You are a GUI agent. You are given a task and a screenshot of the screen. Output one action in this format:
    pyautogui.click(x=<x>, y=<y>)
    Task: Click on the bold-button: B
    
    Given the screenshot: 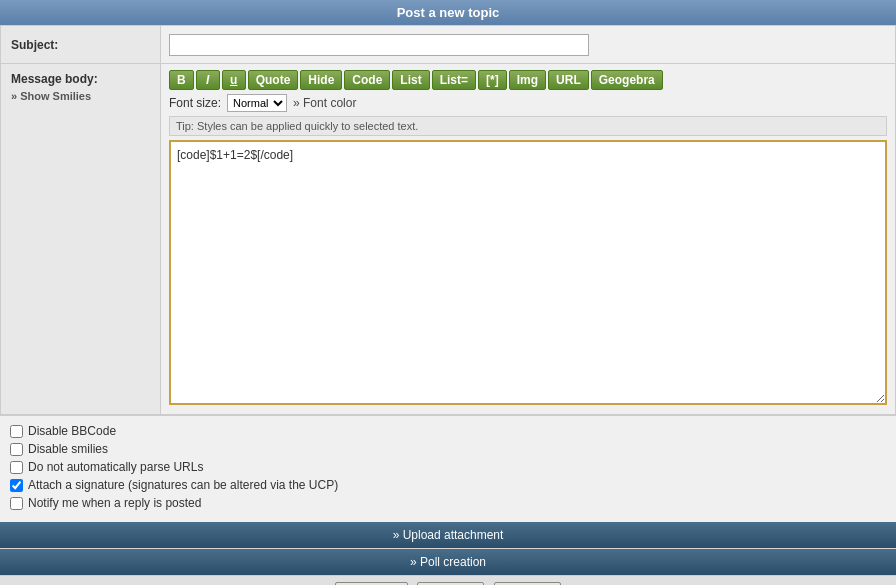 What is the action you would take?
    pyautogui.click(x=182, y=80)
    